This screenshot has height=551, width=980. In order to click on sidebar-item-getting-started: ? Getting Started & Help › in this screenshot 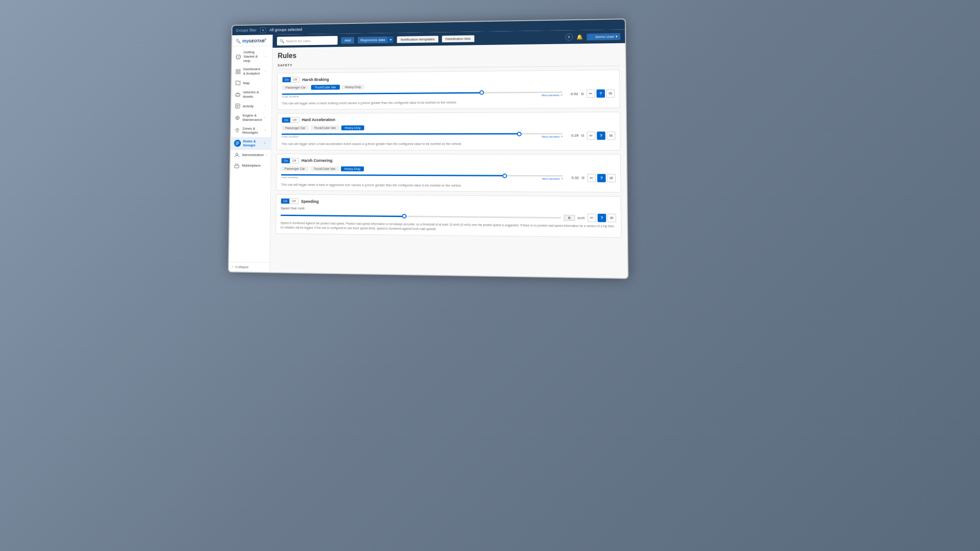, I will do `click(252, 57)`.